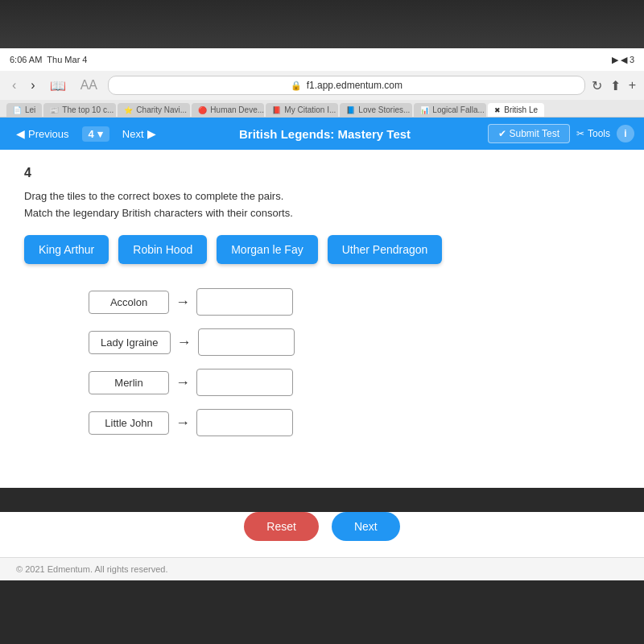  What do you see at coordinates (354, 85) in the screenshot?
I see `url-text: f1.app.edmentum.com` at bounding box center [354, 85].